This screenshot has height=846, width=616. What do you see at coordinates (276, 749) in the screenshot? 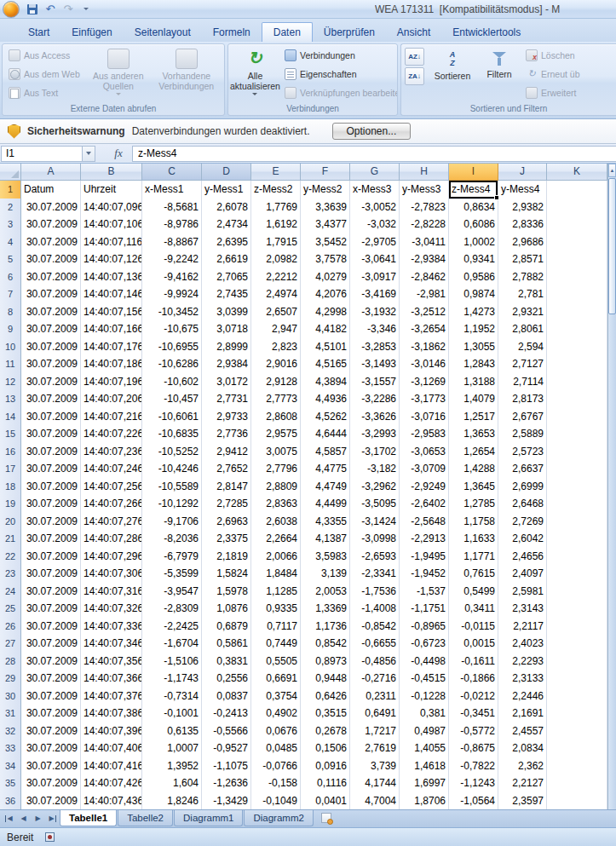
I see `cell-E33: 0,0485` at bounding box center [276, 749].